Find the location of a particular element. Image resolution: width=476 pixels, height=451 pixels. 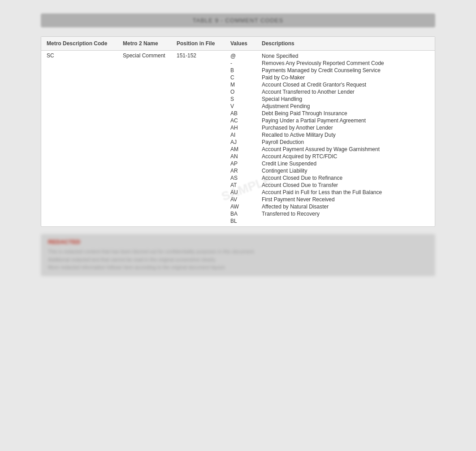

value-desc-3: Paid by Co-Maker is located at coordinates (346, 78).